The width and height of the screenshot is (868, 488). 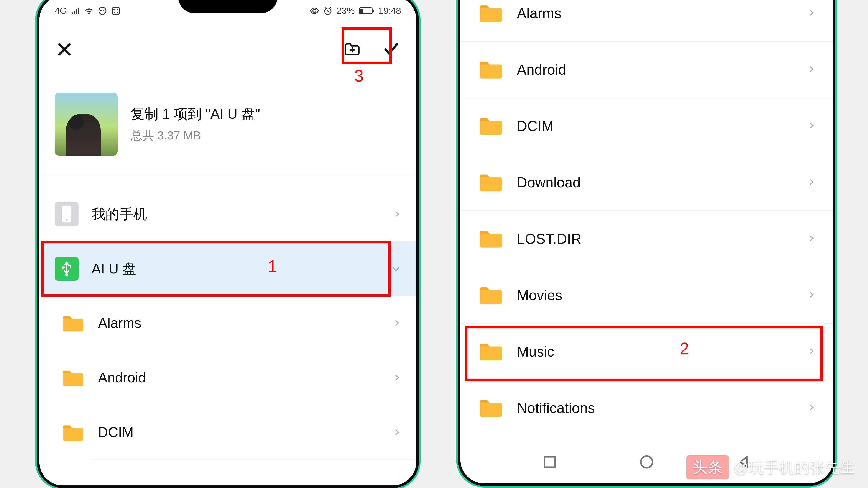 I want to click on location-label-phone: 我的手机, so click(x=240, y=214).